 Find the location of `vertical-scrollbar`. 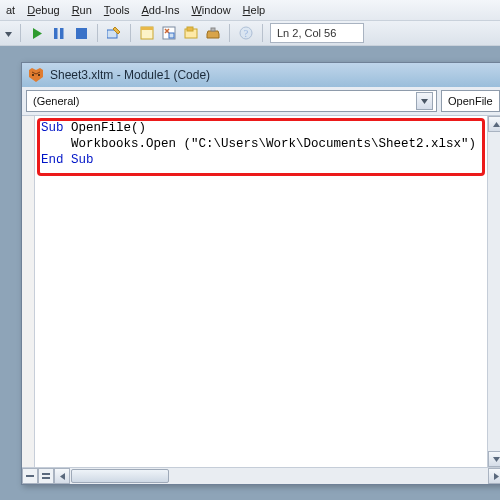

vertical-scrollbar is located at coordinates (494, 292).